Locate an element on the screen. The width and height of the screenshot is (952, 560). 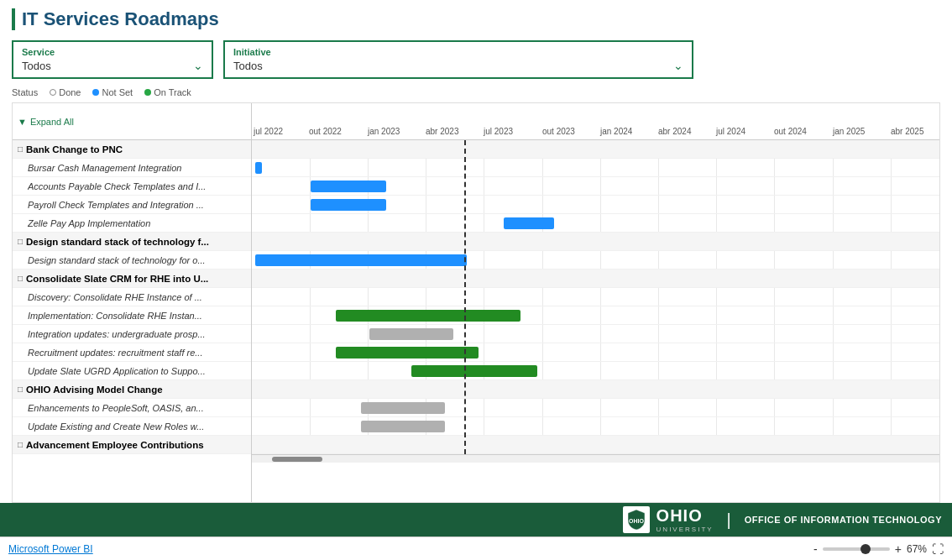
bottom-bar: Microsoft Power BI - + 67% ⛶ is located at coordinates (476, 548).